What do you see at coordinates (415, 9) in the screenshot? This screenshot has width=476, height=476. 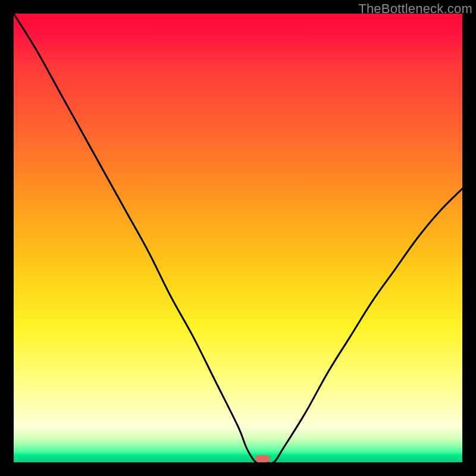 I see `watermark-text: TheBottleneck.com` at bounding box center [415, 9].